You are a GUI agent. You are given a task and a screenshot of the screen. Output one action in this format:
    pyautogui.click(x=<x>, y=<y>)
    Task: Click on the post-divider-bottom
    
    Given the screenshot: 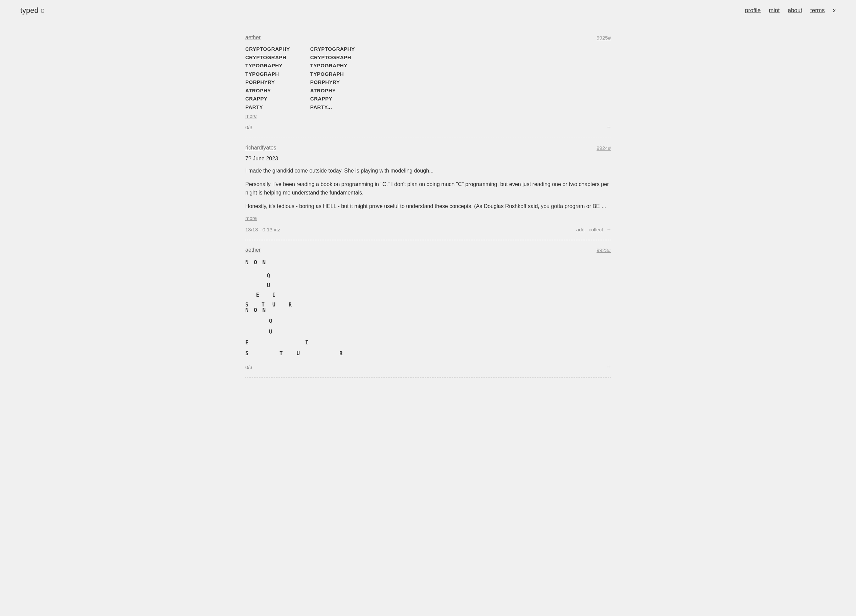 What is the action you would take?
    pyautogui.click(x=428, y=377)
    